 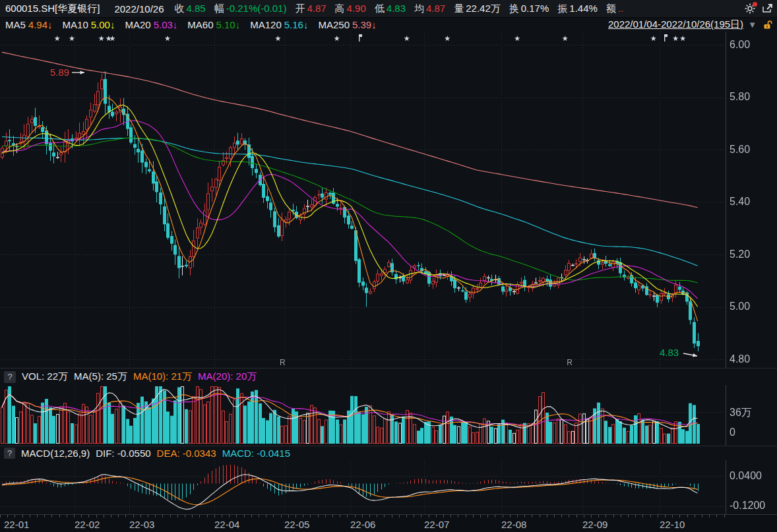 What do you see at coordinates (201, 25) in the screenshot?
I see `ma-label: MA60` at bounding box center [201, 25].